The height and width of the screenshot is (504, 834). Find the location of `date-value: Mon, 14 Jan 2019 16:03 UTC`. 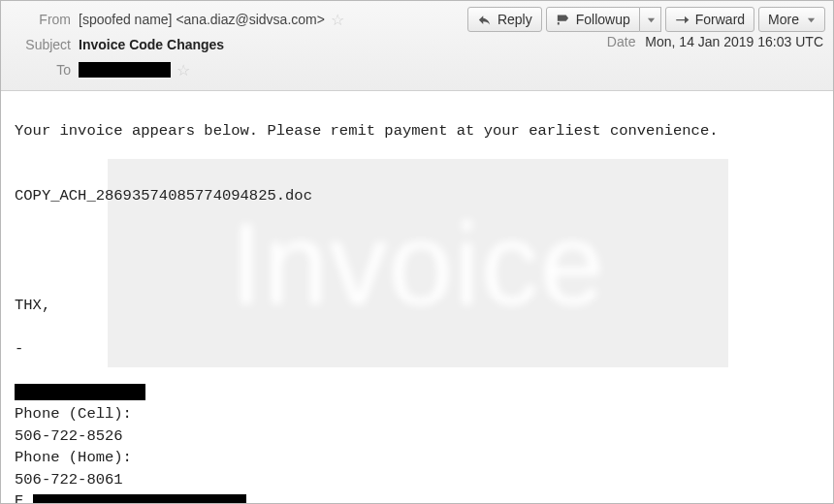

date-value: Mon, 14 Jan 2019 16:03 UTC is located at coordinates (734, 42).